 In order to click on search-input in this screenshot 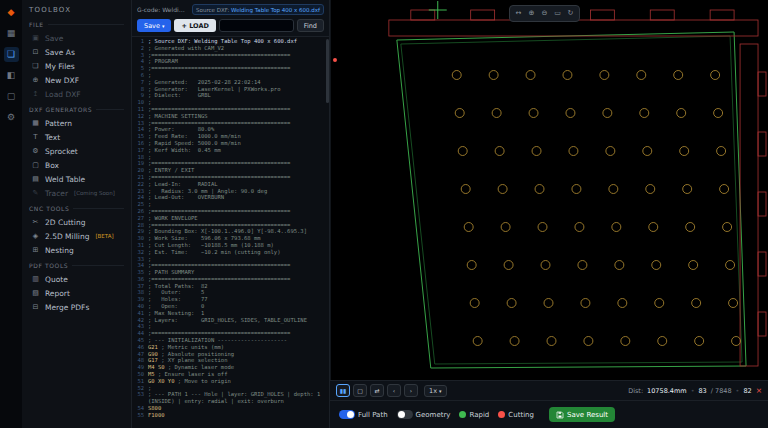, I will do `click(256, 26)`.